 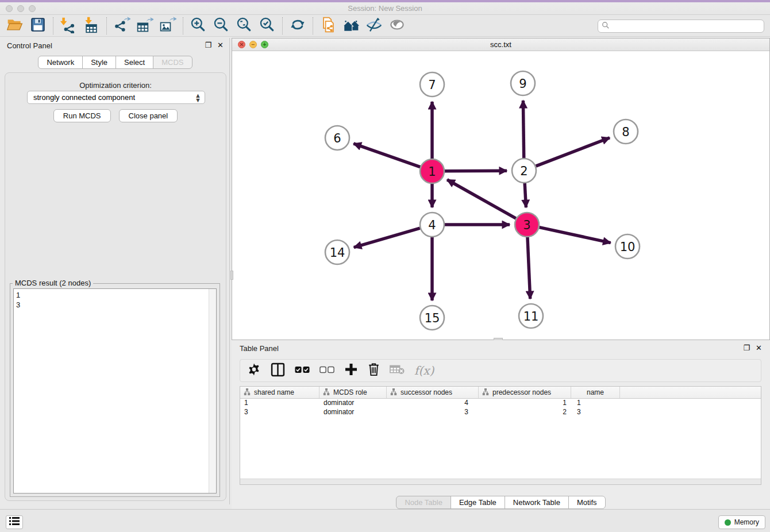 I want to click on add-column-button, so click(x=351, y=371).